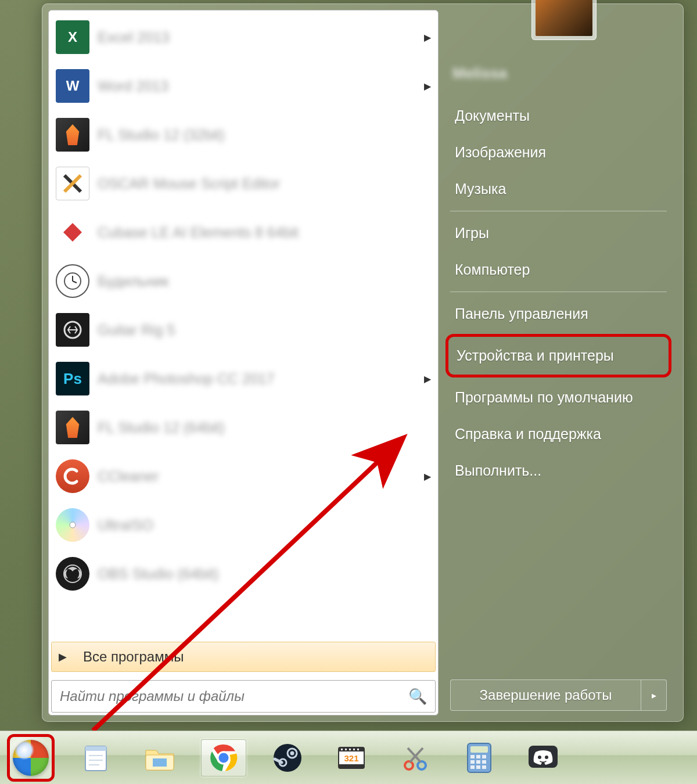 The height and width of the screenshot is (784, 697). I want to click on program-label: CCleaner, so click(261, 476).